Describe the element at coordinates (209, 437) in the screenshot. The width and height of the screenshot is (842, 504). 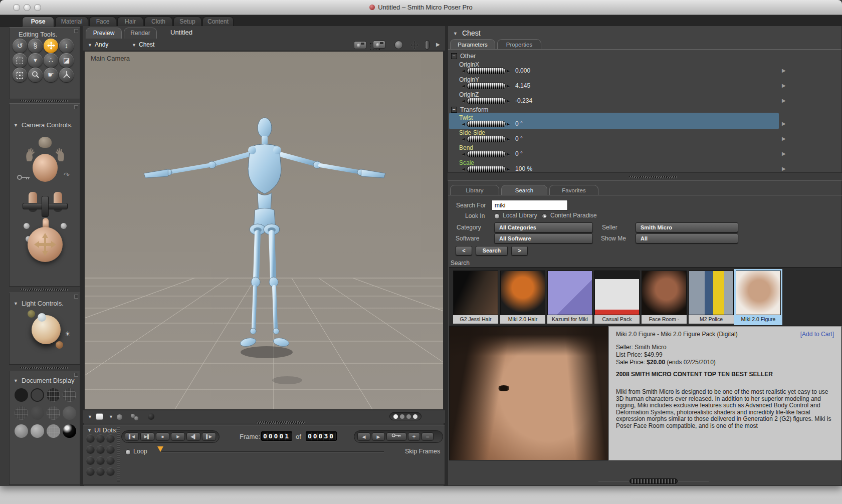
I see `step-forward-button: ▌▶` at that location.